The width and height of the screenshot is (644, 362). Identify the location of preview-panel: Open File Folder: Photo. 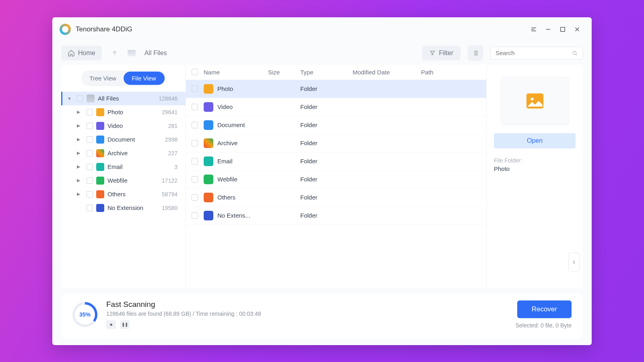
(535, 176).